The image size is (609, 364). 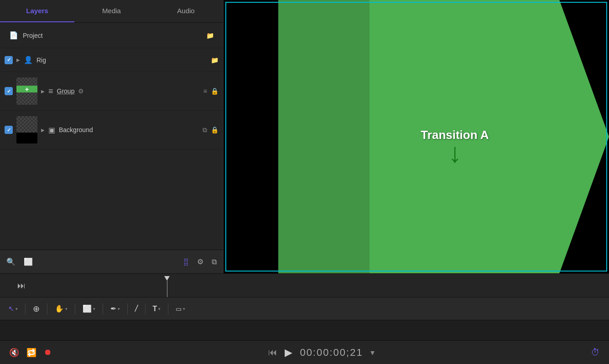 I want to click on transition-arrow: ↓, so click(x=455, y=153).